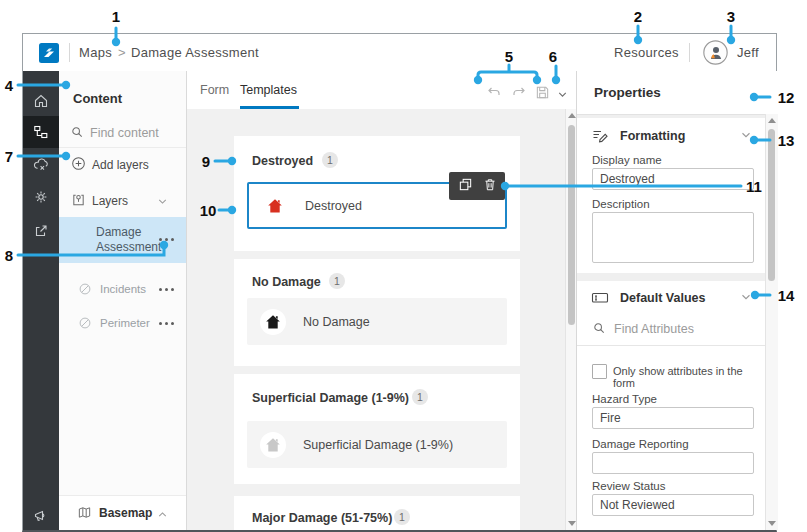 The height and width of the screenshot is (532, 807). I want to click on callout-2: 2, so click(638, 16).